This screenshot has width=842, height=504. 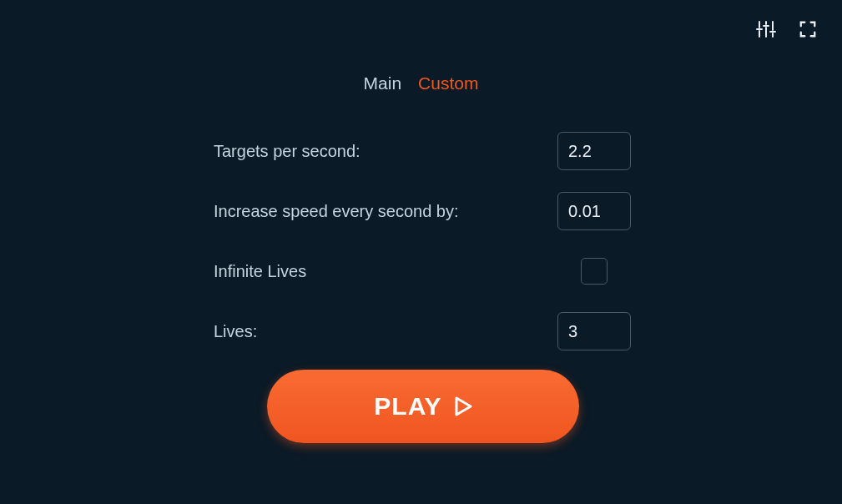 What do you see at coordinates (336, 212) in the screenshot?
I see `increase-speed-label: Increase speed every second by:` at bounding box center [336, 212].